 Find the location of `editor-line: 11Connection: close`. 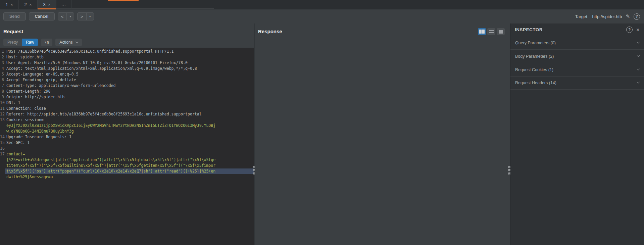

editor-line: 11Connection: close is located at coordinates (127, 109).